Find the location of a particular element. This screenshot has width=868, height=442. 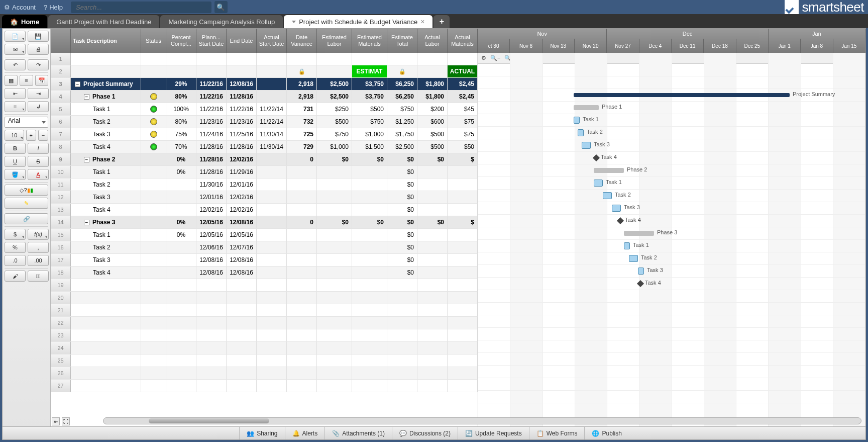

row-number: 14 is located at coordinates (61, 222).